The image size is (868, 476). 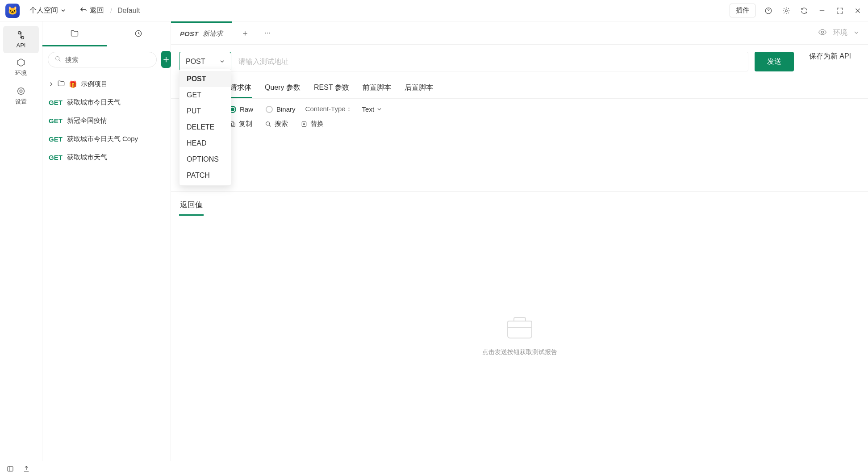 I want to click on tree-folder: 🎁 示例项目, so click(x=106, y=84).